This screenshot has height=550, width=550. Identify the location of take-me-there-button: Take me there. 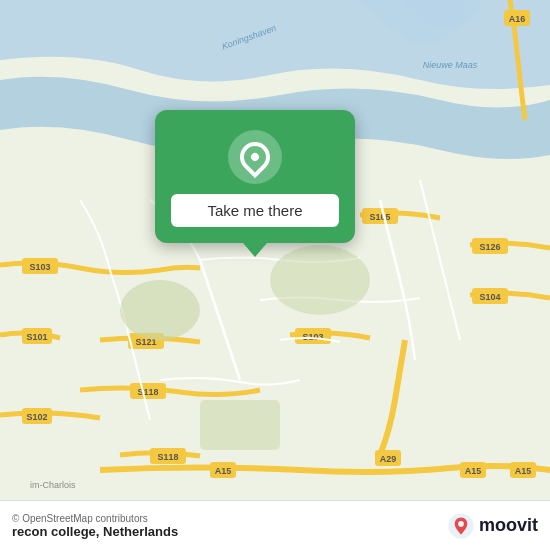
(255, 210).